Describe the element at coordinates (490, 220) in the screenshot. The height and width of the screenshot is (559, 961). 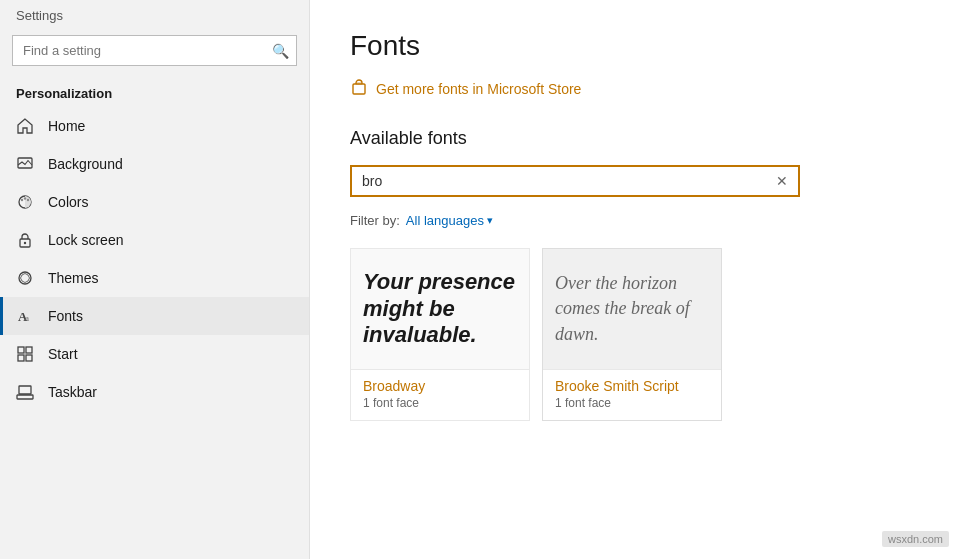
I see `filter-chevron-icon: ▾` at that location.